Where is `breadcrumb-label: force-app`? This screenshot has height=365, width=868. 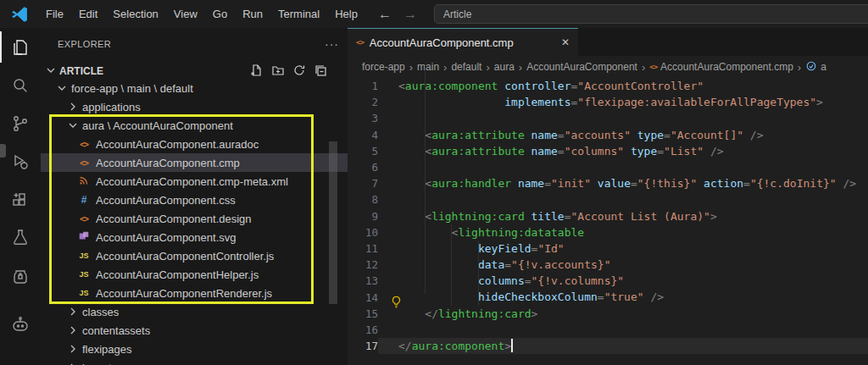 breadcrumb-label: force-app is located at coordinates (383, 67).